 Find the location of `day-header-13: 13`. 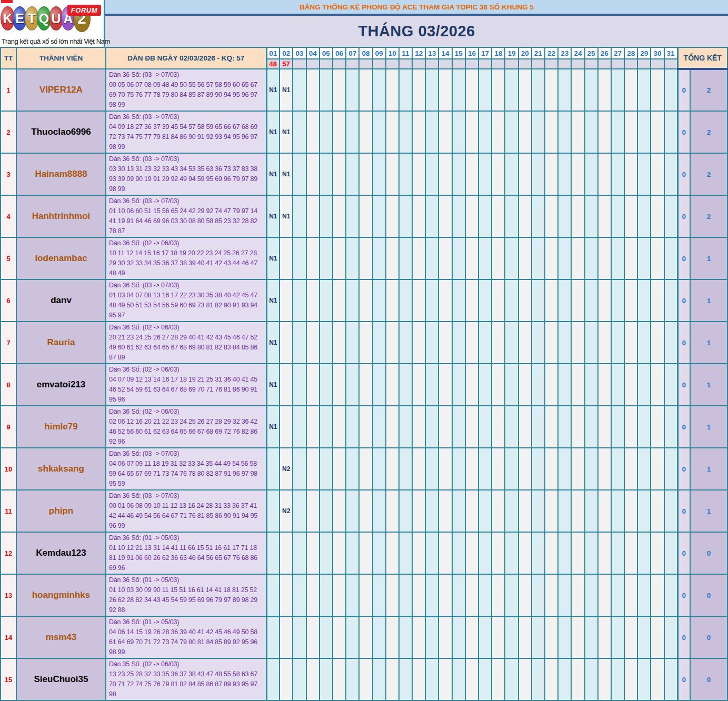

day-header-13: 13 is located at coordinates (432, 53).